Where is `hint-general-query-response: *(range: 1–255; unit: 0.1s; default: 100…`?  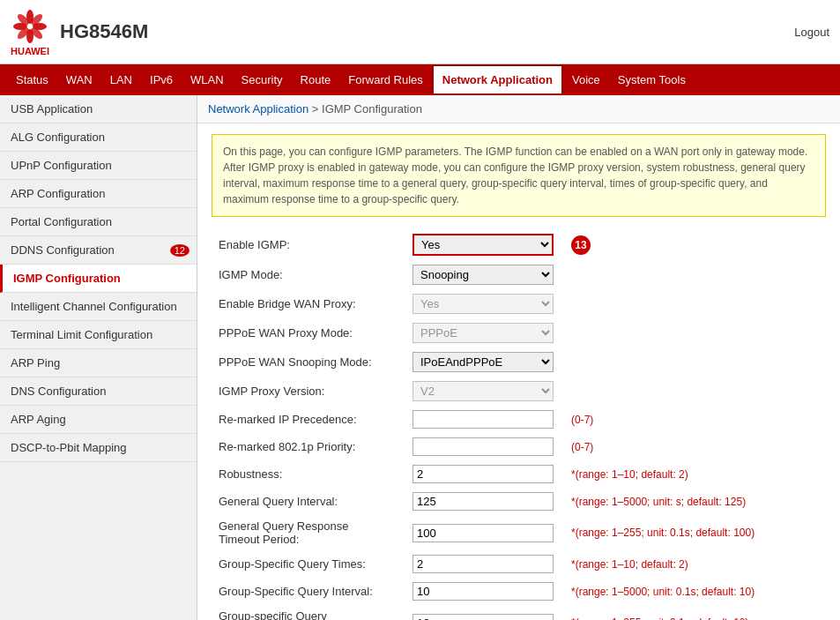
hint-general-query-response: *(range: 1–255; unit: 0.1s; default: 100… is located at coordinates (695, 533).